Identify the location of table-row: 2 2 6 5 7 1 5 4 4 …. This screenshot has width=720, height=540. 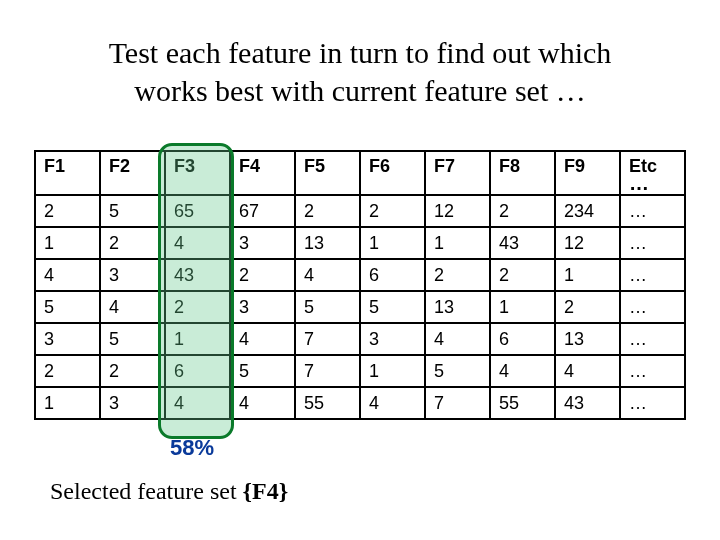
(360, 371).